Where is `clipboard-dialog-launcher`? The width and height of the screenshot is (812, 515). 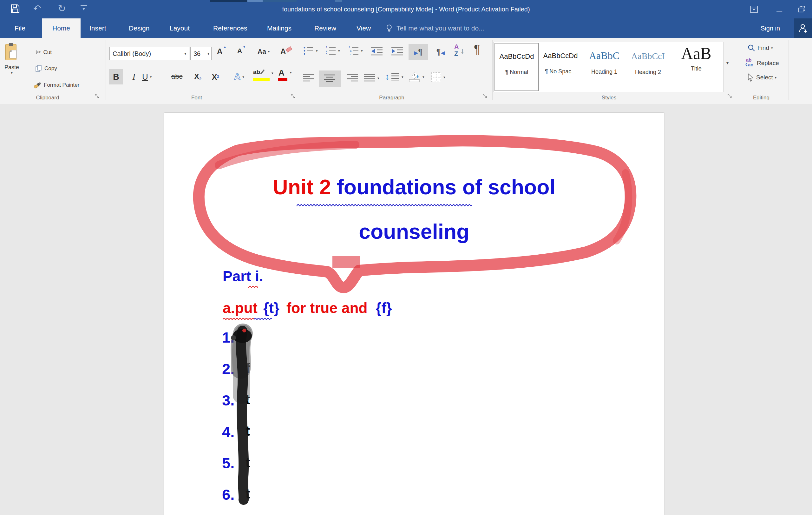
clipboard-dialog-launcher is located at coordinates (98, 97).